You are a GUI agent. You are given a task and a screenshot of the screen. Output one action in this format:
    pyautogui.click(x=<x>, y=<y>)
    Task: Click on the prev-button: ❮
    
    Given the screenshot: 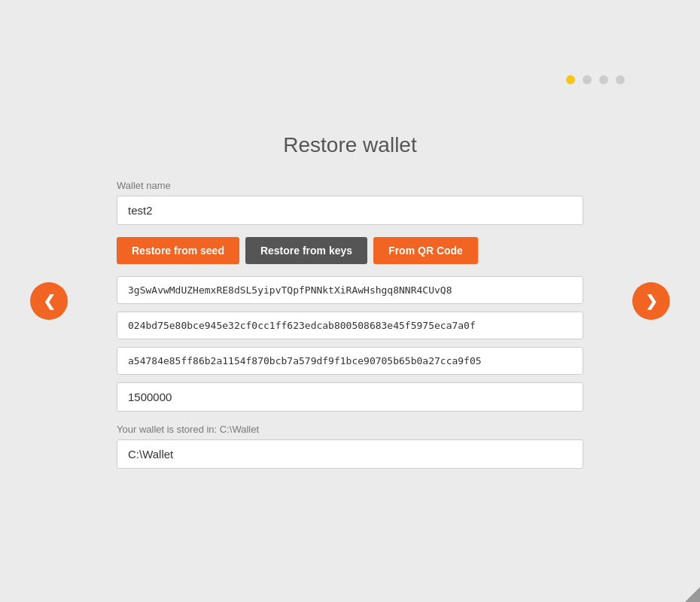 What is the action you would take?
    pyautogui.click(x=49, y=301)
    